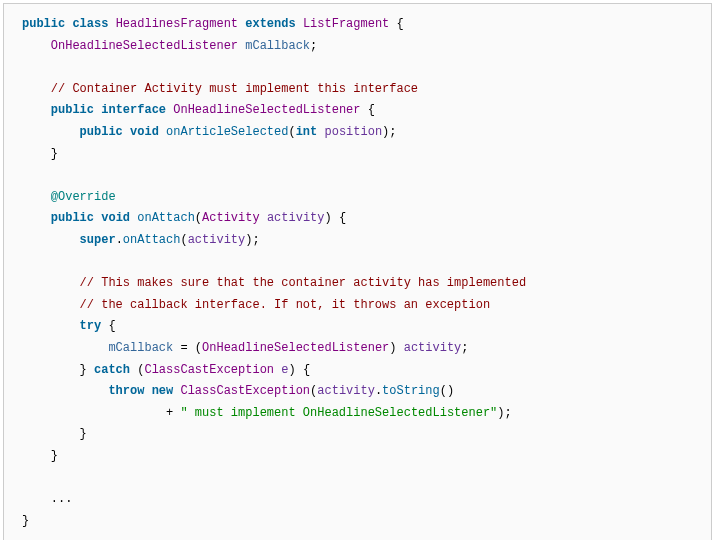 The width and height of the screenshot is (715, 540). What do you see at coordinates (163, 391) in the screenshot?
I see `kw-new: new` at bounding box center [163, 391].